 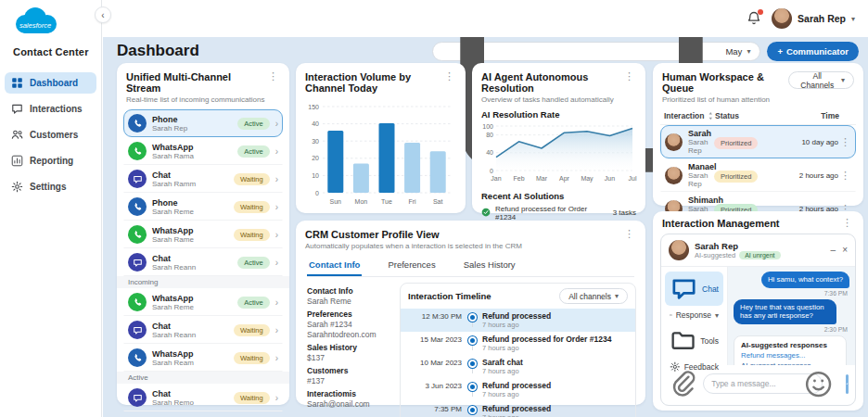 What do you see at coordinates (50, 135) in the screenshot?
I see `sidebar-item-customers: Customers` at bounding box center [50, 135].